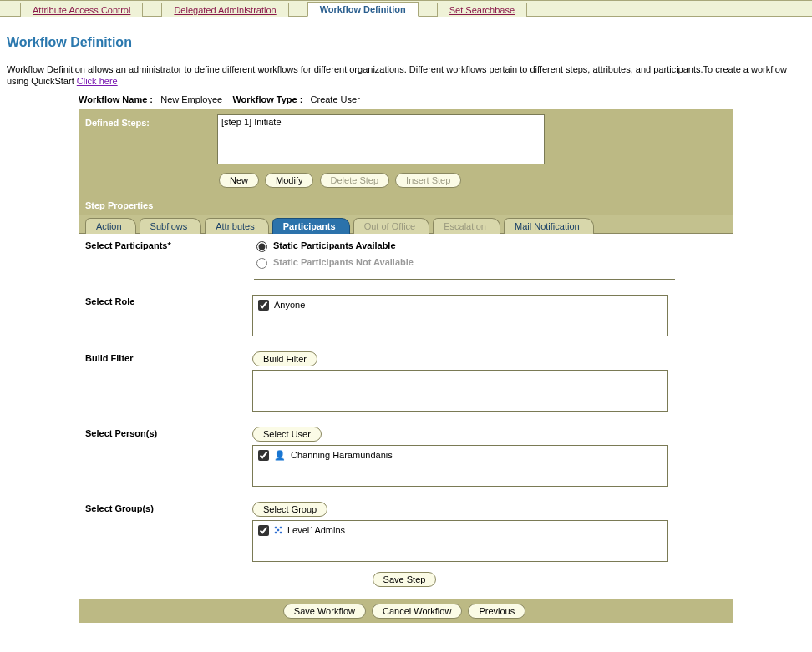 Image resolution: width=812 pixels, height=652 pixels. What do you see at coordinates (285, 359) in the screenshot?
I see `build-filter-button: Build Filter` at bounding box center [285, 359].